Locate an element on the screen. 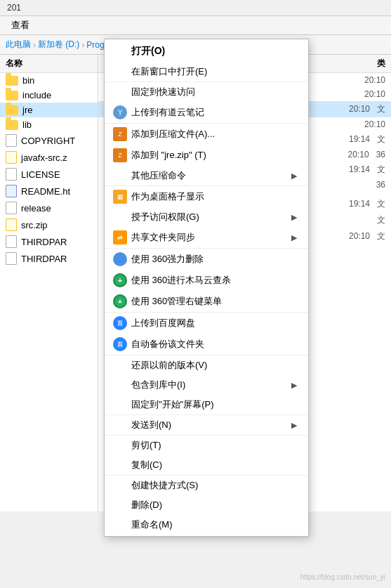 The image size is (391, 588). cm-compress-a: Z 添加到压缩文件(A)... is located at coordinates (206, 133).